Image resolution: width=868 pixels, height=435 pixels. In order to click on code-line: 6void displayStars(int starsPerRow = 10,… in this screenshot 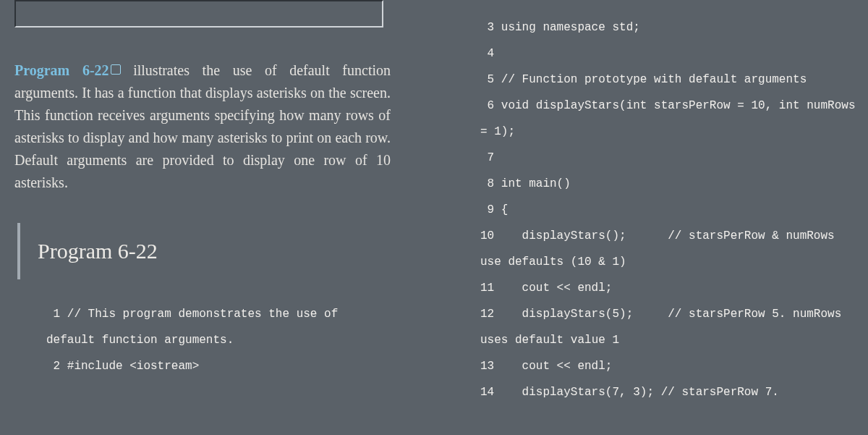, I will do `click(671, 119)`.